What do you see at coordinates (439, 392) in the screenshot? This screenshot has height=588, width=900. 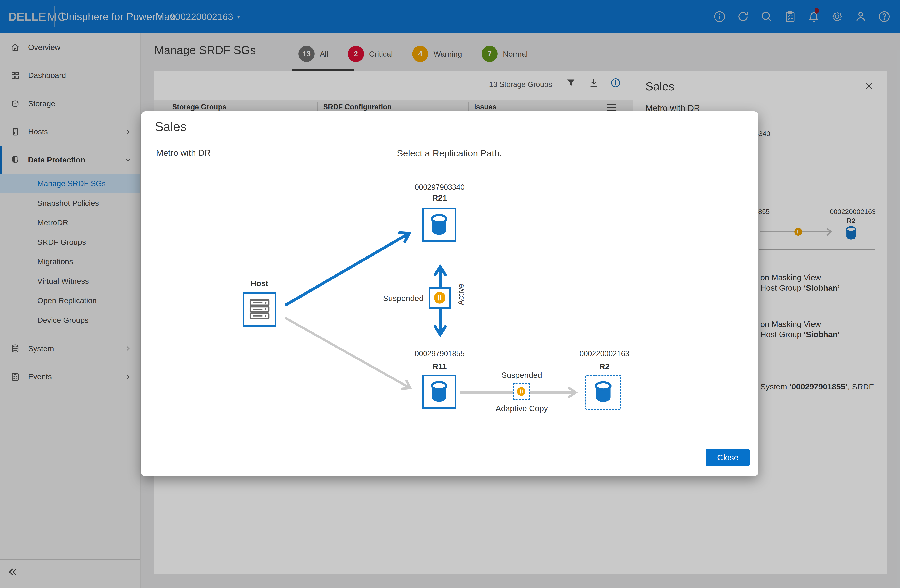 I see `r11-node` at bounding box center [439, 392].